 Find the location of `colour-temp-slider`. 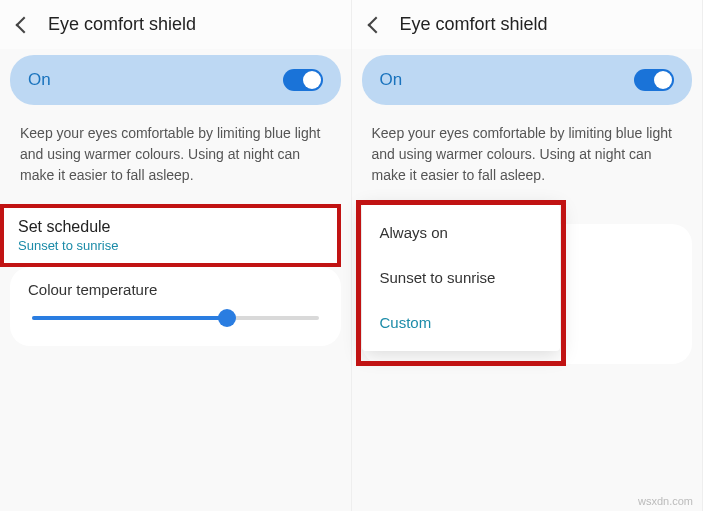

colour-temp-slider is located at coordinates (176, 318).